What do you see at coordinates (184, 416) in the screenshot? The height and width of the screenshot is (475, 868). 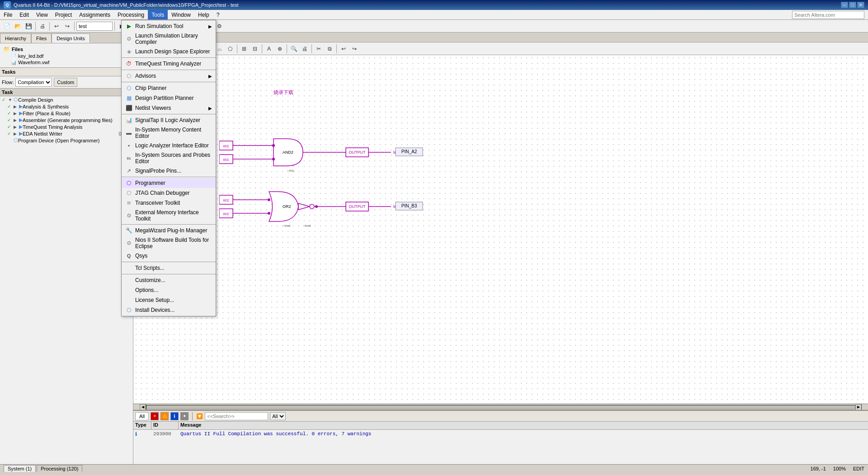 I see `msg-filter-extra: ✦` at bounding box center [184, 416].